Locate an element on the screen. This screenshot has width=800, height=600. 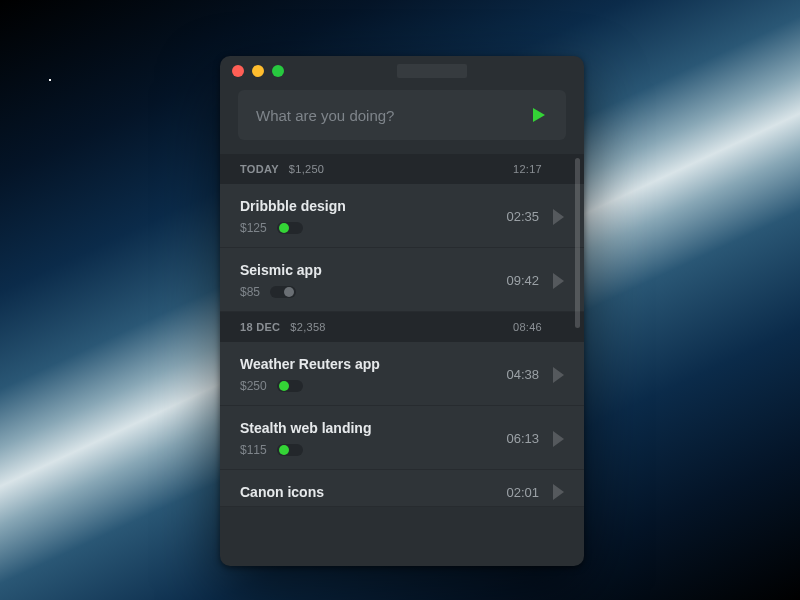
entry-name: Weather Reuters app is located at coordinates (368, 364).